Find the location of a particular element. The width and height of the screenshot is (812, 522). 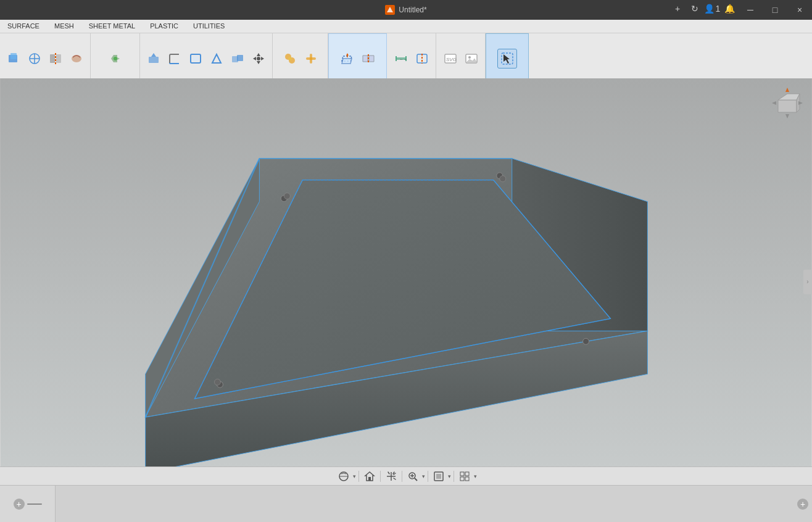

tab-utilities: UTILITIES is located at coordinates (209, 27).